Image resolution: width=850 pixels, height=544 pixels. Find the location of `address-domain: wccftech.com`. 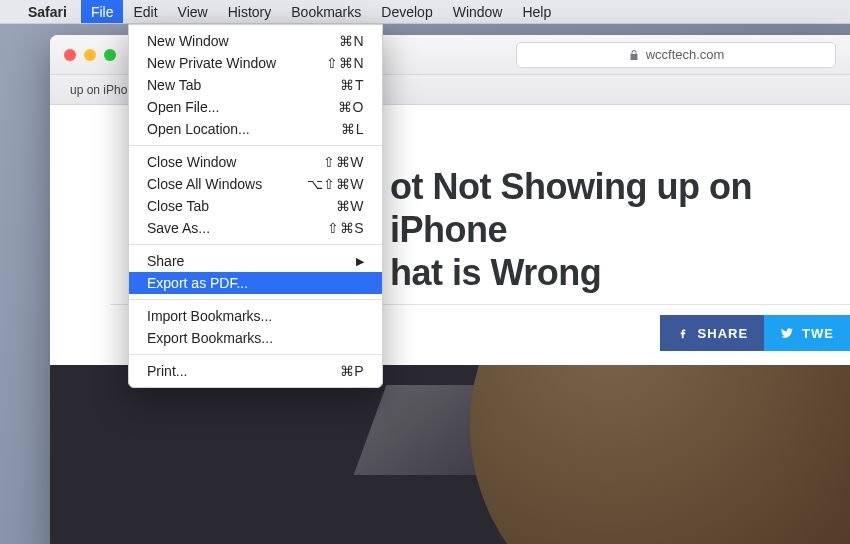

address-domain: wccftech.com is located at coordinates (686, 54).